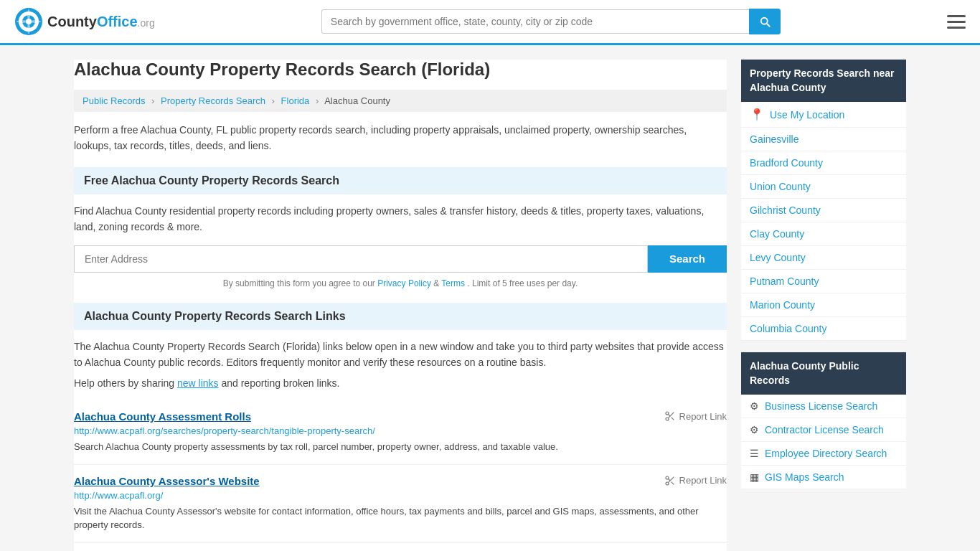  I want to click on breadcrumb-property-records-search: Property Records Search, so click(213, 100).